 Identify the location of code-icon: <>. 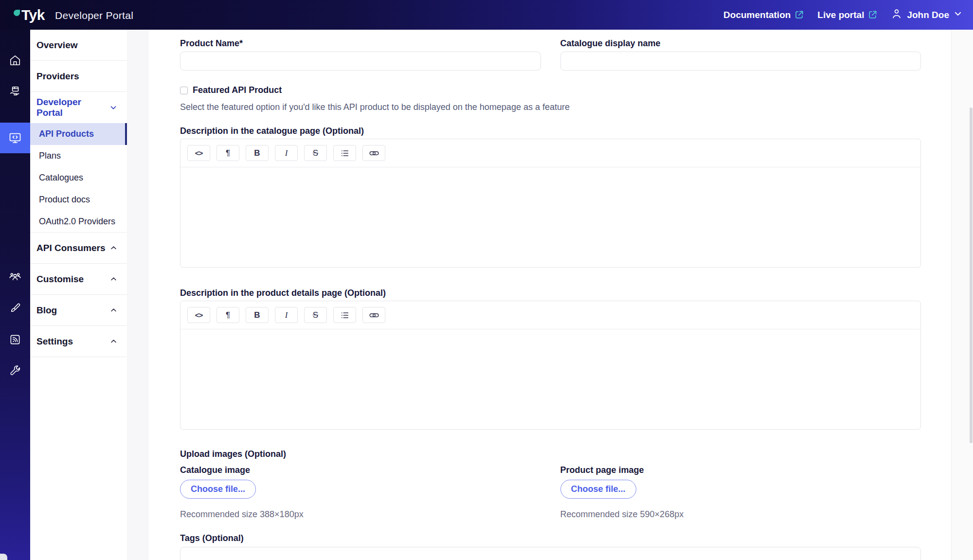
(199, 153).